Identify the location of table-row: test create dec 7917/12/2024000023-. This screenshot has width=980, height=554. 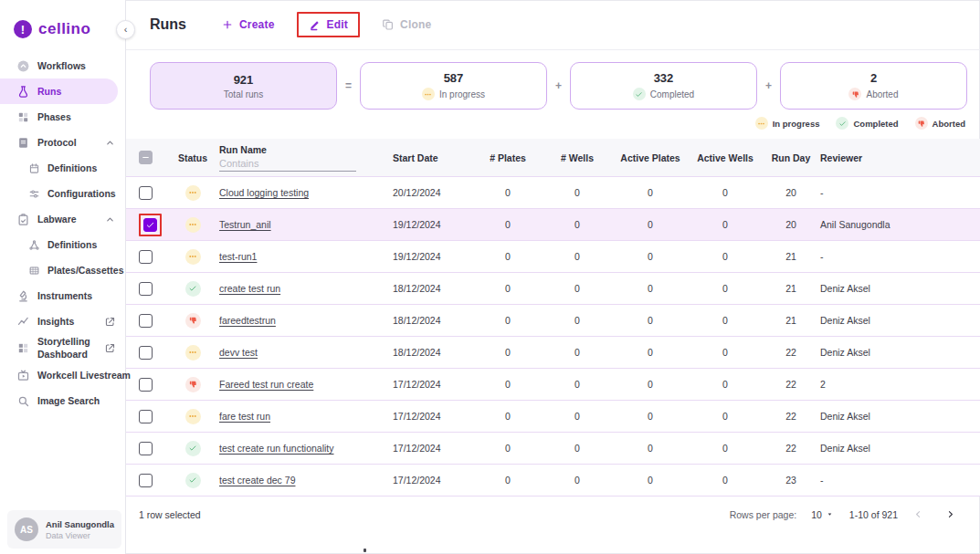
(553, 480).